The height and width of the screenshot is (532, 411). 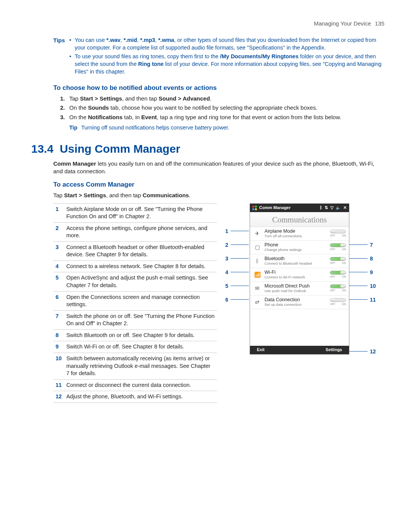 What do you see at coordinates (309, 279) in the screenshot?
I see `screenshot-wrapper: 123456789101112 Comm Manager ᛒ ⇅ ▽ 🔈 ✕ C…` at bounding box center [309, 279].